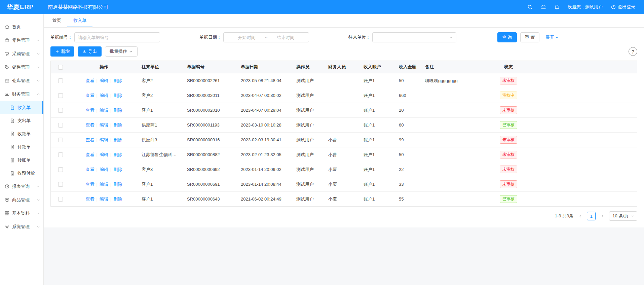 This screenshot has width=644, height=285. What do you see at coordinates (264, 81) in the screenshot?
I see `cell-date: 2023-05-08 21:48:04` at bounding box center [264, 81].